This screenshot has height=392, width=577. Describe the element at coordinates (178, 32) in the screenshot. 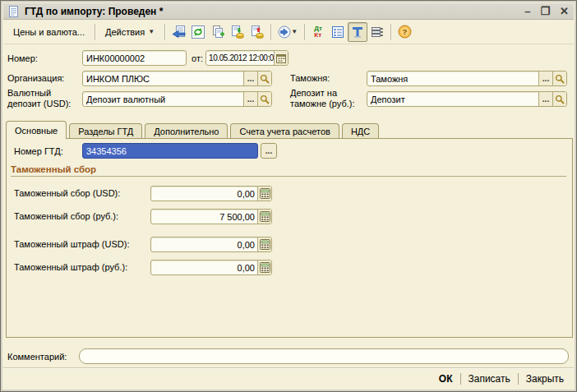

I see `reread-button` at that location.